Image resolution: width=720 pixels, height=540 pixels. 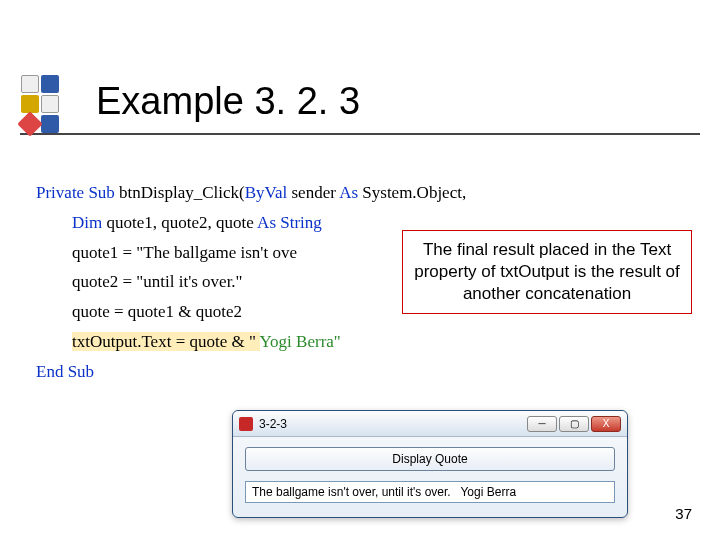 I want to click on code-line: Private Sub btnDisplay_Click(ByVal sende…, so click(x=366, y=193).